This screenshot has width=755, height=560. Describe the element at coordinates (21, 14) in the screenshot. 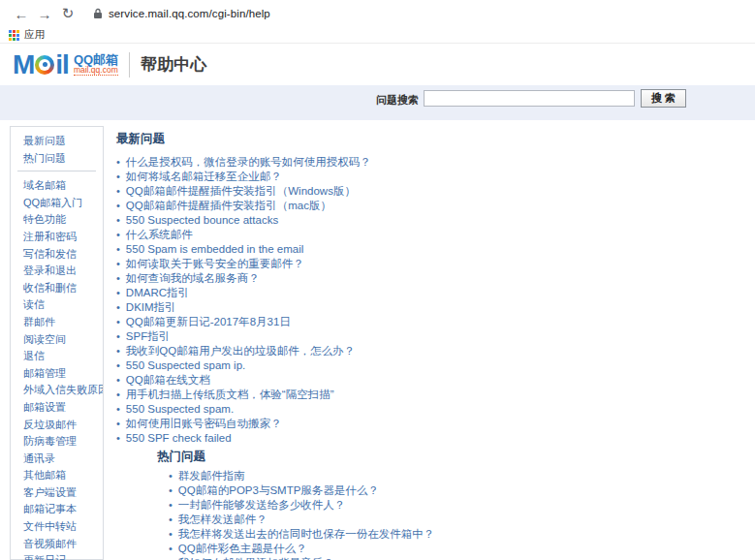

I see `back-icon: ←` at that location.